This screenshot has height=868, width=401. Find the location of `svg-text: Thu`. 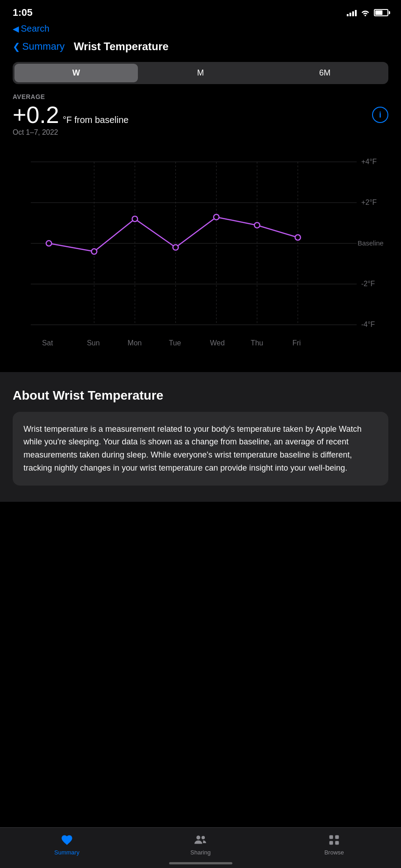

svg-text: Thu is located at coordinates (257, 343).